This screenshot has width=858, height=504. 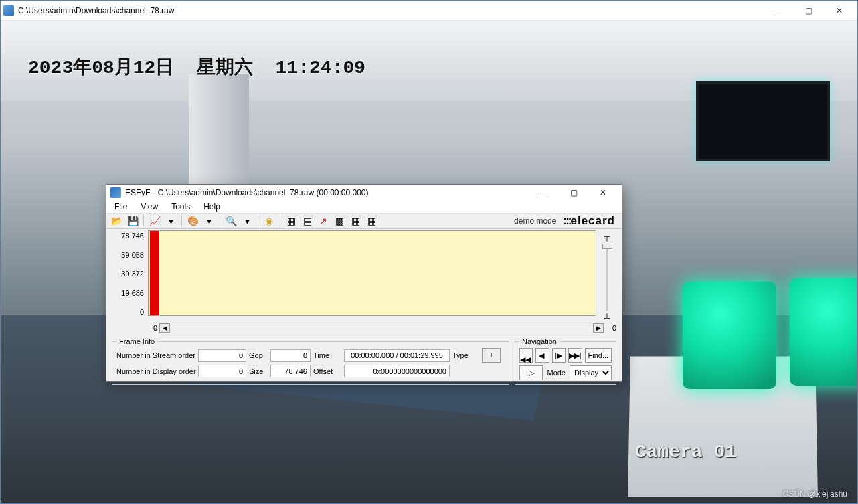 What do you see at coordinates (685, 452) in the screenshot?
I see `osd-camera-label: Camera 01` at bounding box center [685, 452].